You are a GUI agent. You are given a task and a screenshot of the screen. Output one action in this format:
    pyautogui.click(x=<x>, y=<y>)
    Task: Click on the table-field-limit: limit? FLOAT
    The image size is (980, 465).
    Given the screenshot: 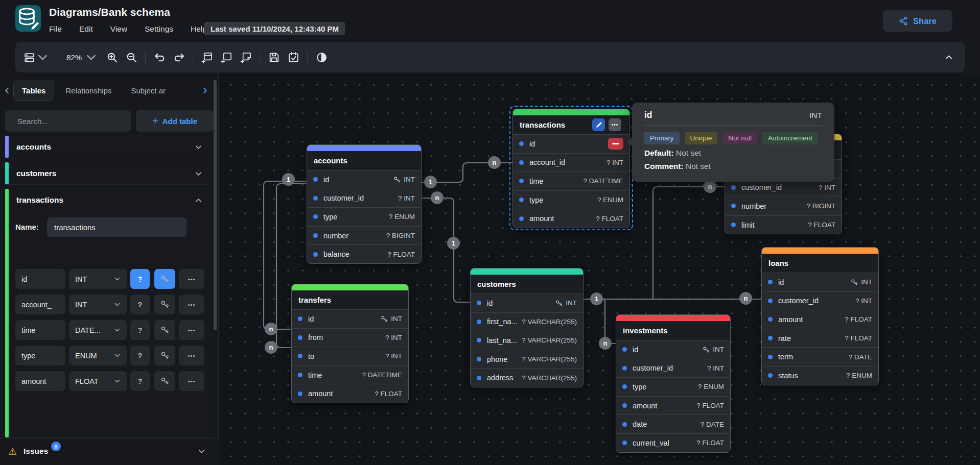 What is the action you would take?
    pyautogui.click(x=783, y=225)
    